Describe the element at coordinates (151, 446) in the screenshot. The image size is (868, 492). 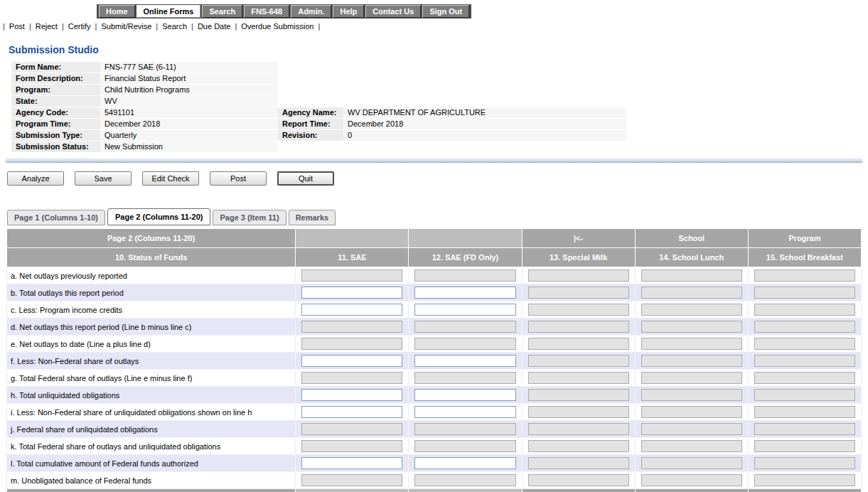
I see `row-label: k. Total Federal share of outlays and un…` at that location.